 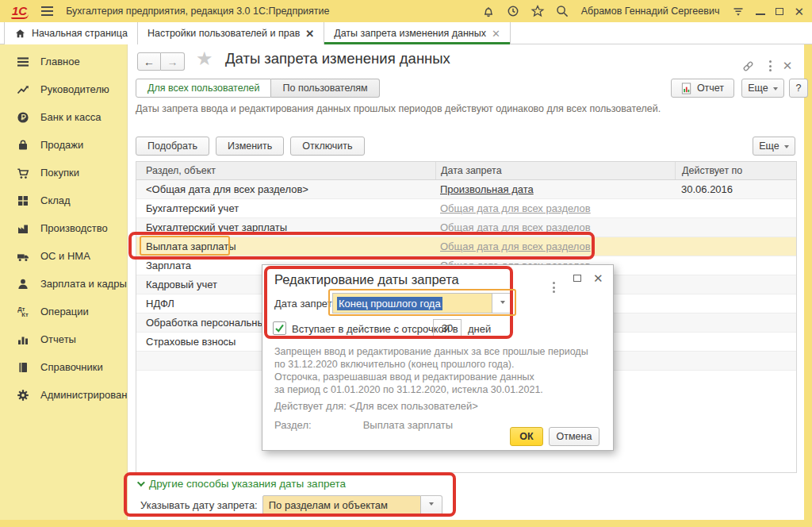 What do you see at coordinates (205, 59) in the screenshot?
I see `page-favorite-star-icon: ★` at bounding box center [205, 59].